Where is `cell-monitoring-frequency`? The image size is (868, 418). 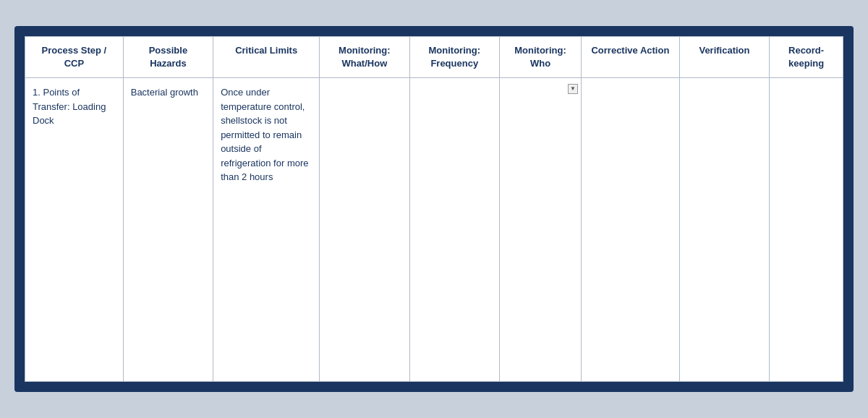 cell-monitoring-frequency is located at coordinates (454, 230).